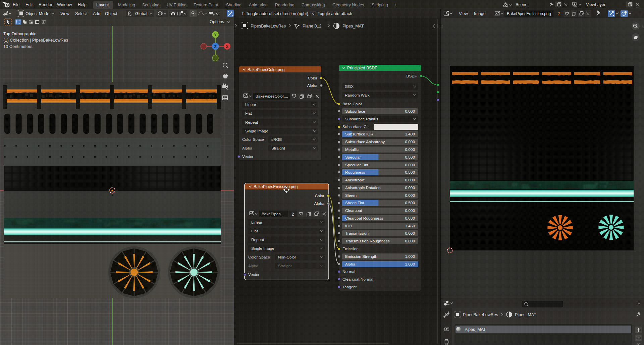 Image resolution: width=644 pixels, height=345 pixels. Describe the element at coordinates (363, 188) in the screenshot. I see `svg-text: Anisotropic Rotation` at that location.